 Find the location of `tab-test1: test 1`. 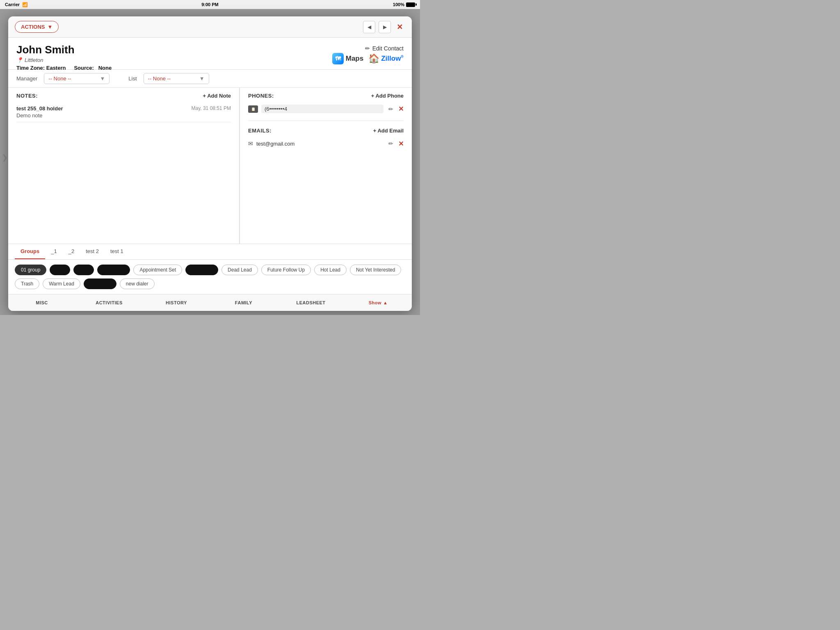

tab-test1: test 1 is located at coordinates (117, 252).